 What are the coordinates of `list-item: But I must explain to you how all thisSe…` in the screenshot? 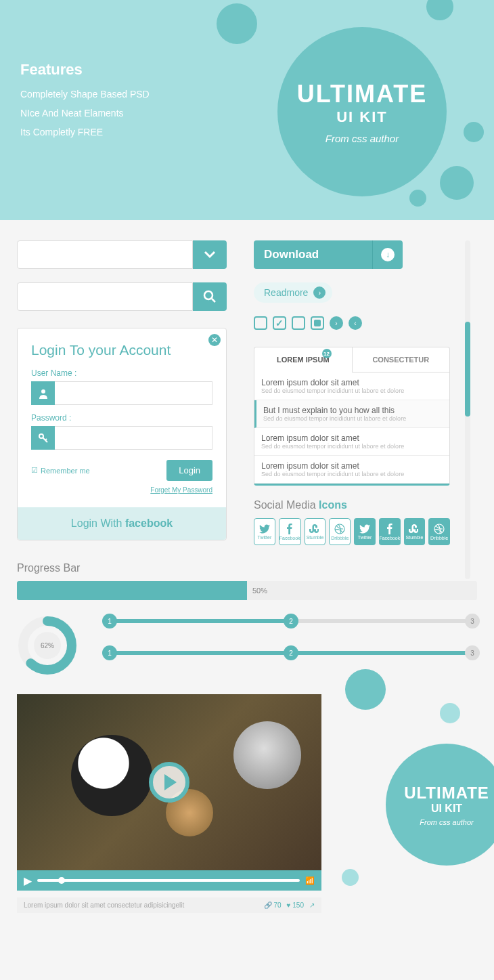 It's located at (352, 414).